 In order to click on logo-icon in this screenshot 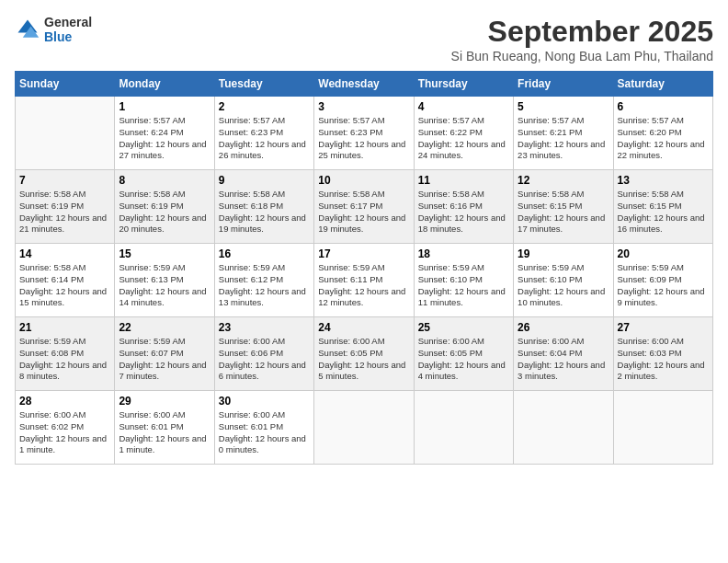, I will do `click(28, 29)`.